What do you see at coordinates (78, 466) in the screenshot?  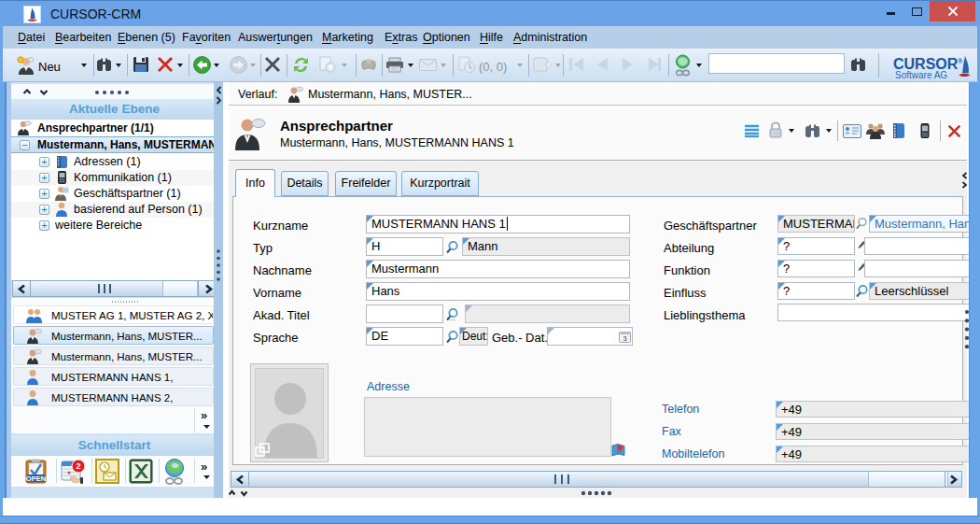 I see `svg-text: 2` at bounding box center [78, 466].